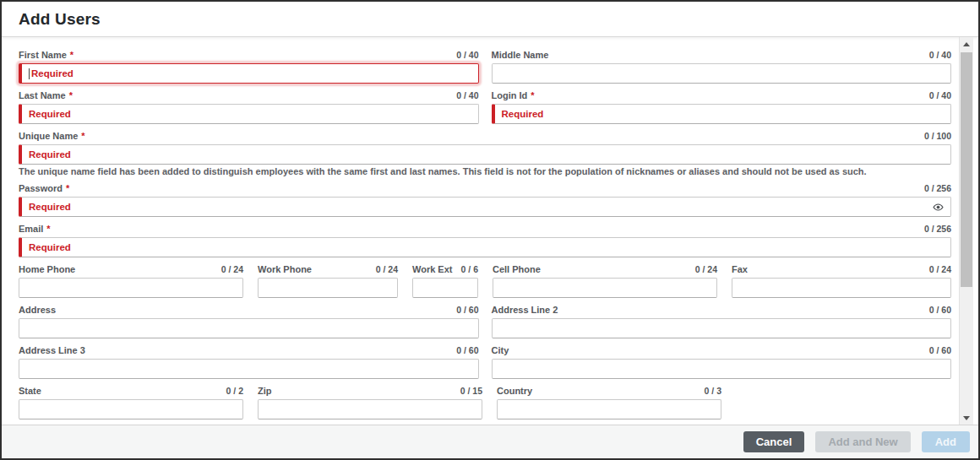 Image resolution: width=980 pixels, height=460 pixels. What do you see at coordinates (485, 171) in the screenshot?
I see `unique-name-helper-text: The unique name field has been added to …` at bounding box center [485, 171].